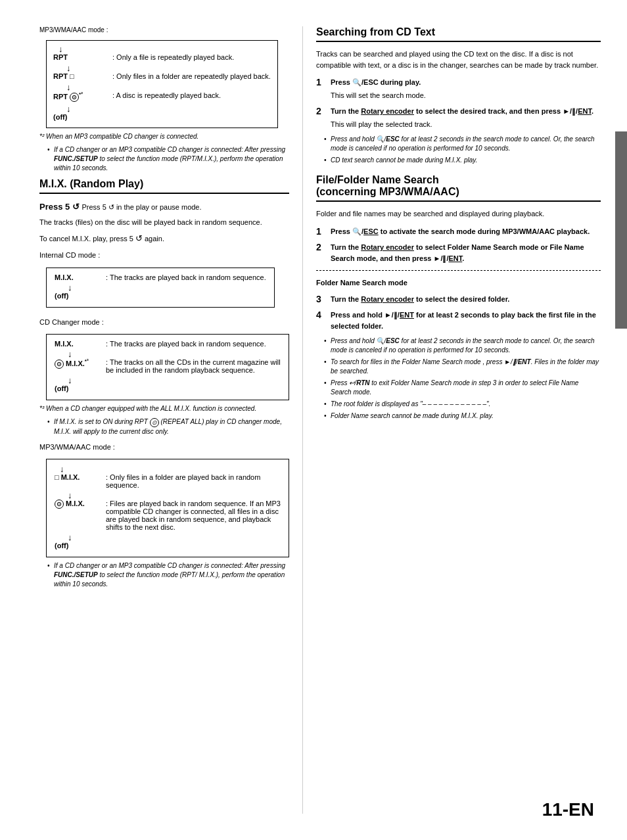 The width and height of the screenshot is (627, 840). What do you see at coordinates (465, 231) in the screenshot?
I see `ff-step1-content: Press 🔍/ESC to activate the search mode …` at bounding box center [465, 231].